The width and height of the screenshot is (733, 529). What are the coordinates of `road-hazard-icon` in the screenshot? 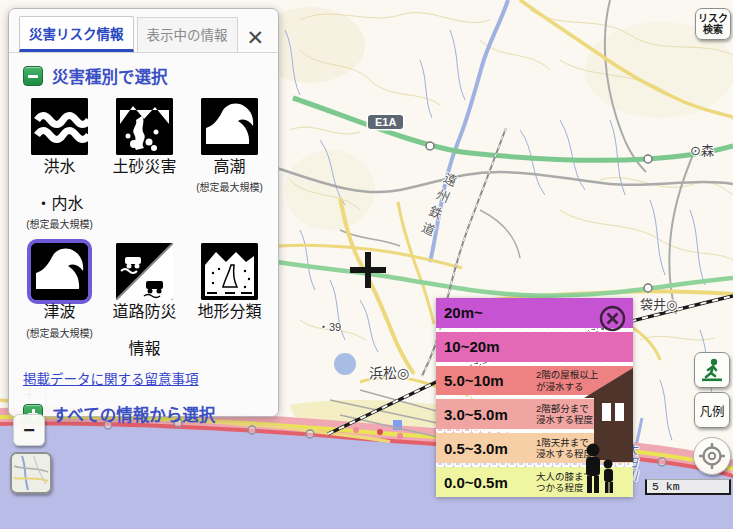 It's located at (144, 272).